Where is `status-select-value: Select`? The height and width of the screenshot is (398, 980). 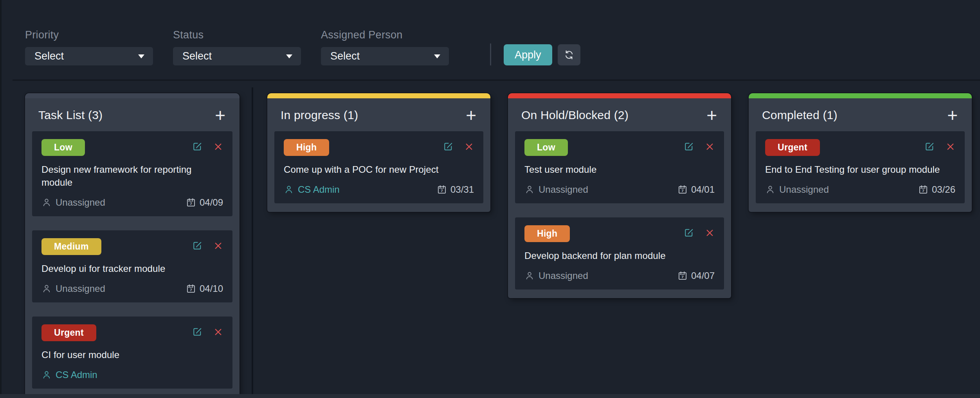 status-select-value: Select is located at coordinates (197, 56).